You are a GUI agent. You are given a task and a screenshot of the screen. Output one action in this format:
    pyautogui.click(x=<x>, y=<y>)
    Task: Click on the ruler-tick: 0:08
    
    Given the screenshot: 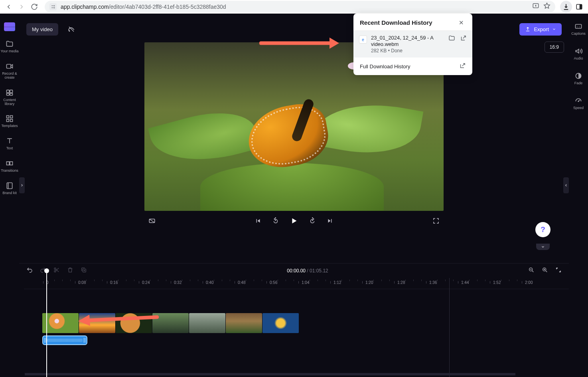 What is the action you would take?
    pyautogui.click(x=82, y=283)
    